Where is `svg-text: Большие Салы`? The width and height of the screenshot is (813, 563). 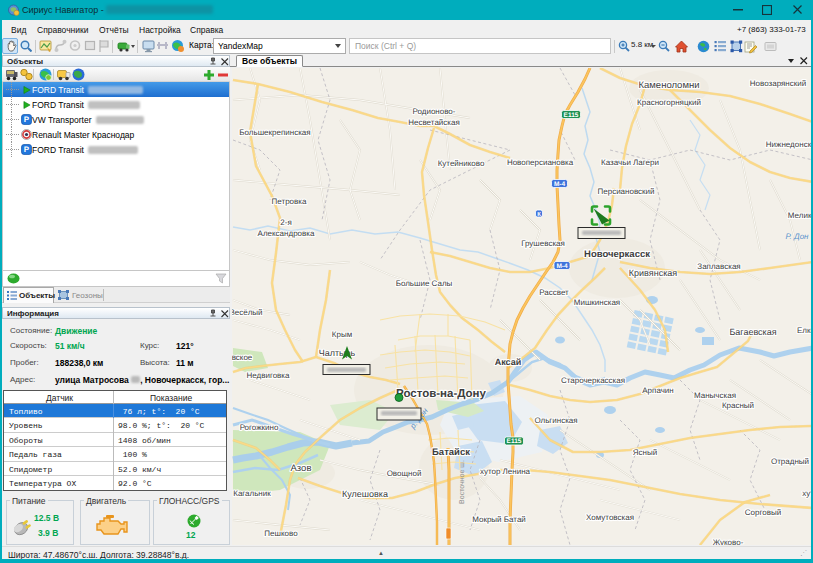
svg-text: Большие Салы is located at coordinates (424, 284).